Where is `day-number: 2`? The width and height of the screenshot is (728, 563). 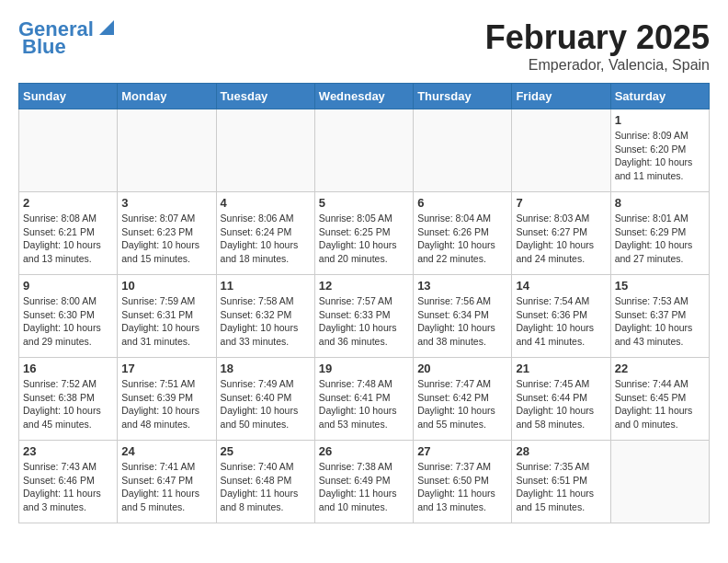
day-number: 2 is located at coordinates (68, 202).